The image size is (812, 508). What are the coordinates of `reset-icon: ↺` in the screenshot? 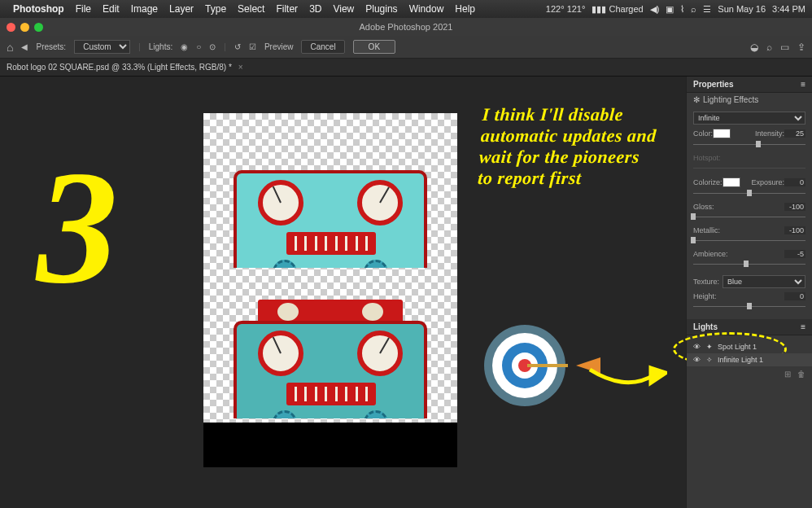 It's located at (238, 47).